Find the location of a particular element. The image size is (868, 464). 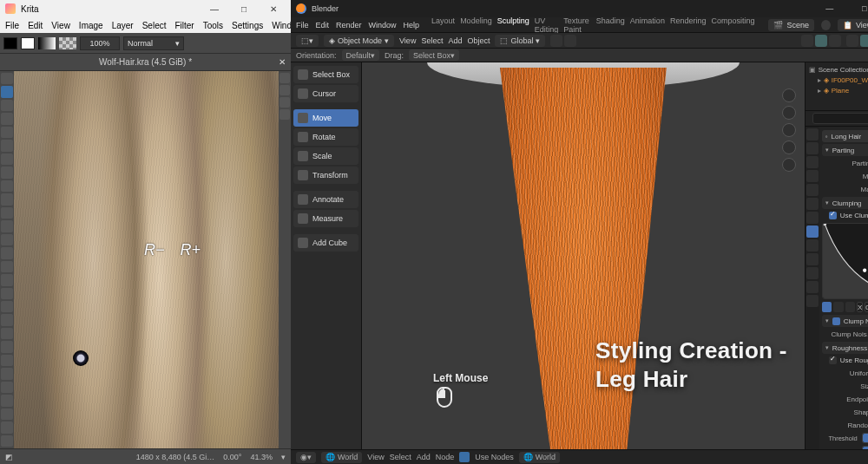

tool-select-similar is located at coordinates (7, 387).